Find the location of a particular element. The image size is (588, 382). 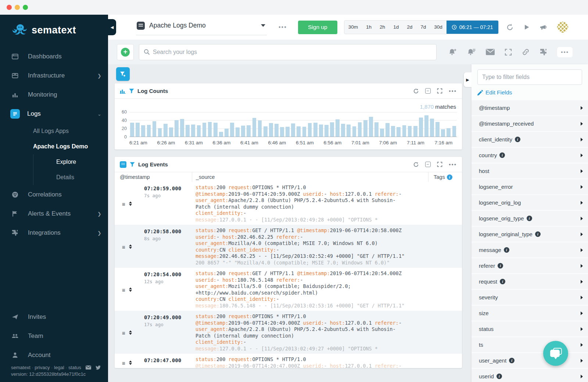

window-close-button is located at coordinates (9, 7).